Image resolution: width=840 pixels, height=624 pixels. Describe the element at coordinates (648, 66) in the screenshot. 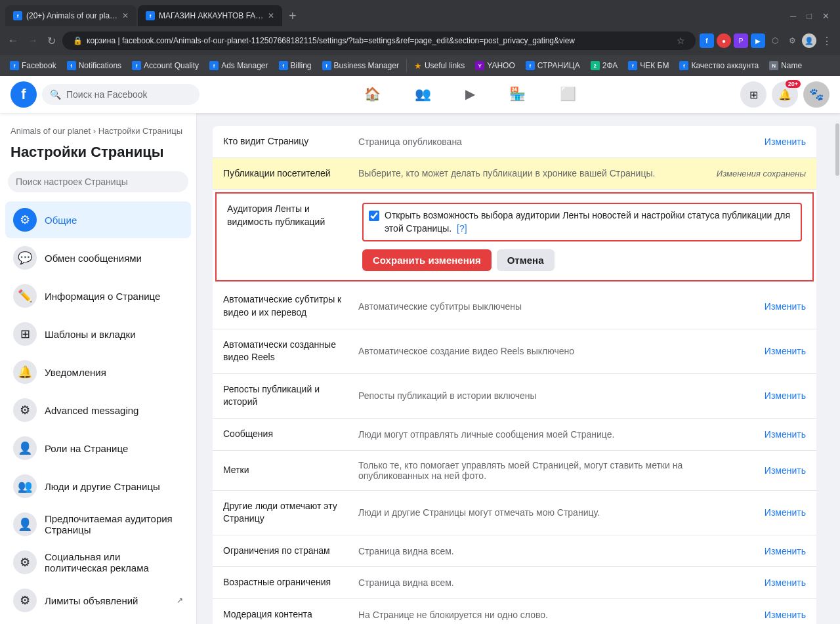

I see `bookmark-chek-bm: f ЧЕК БМ` at that location.